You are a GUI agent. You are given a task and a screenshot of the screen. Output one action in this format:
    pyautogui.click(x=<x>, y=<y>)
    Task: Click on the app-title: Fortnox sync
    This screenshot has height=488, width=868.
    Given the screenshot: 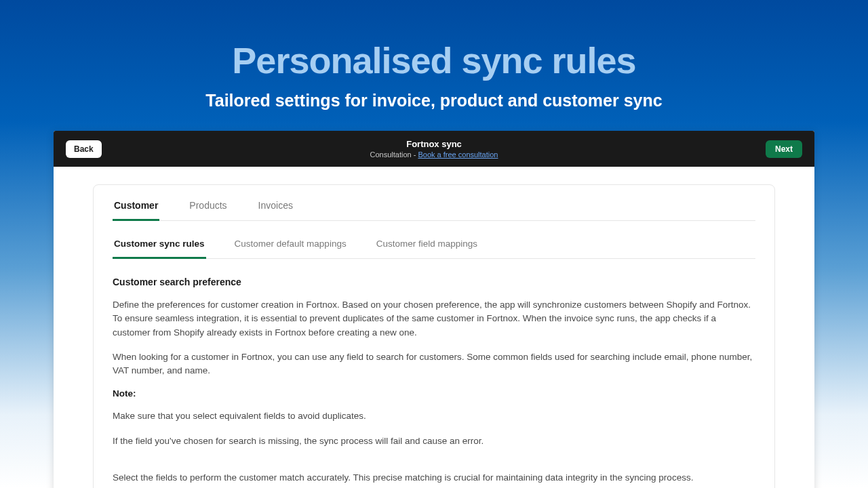 What is the action you would take?
    pyautogui.click(x=434, y=144)
    